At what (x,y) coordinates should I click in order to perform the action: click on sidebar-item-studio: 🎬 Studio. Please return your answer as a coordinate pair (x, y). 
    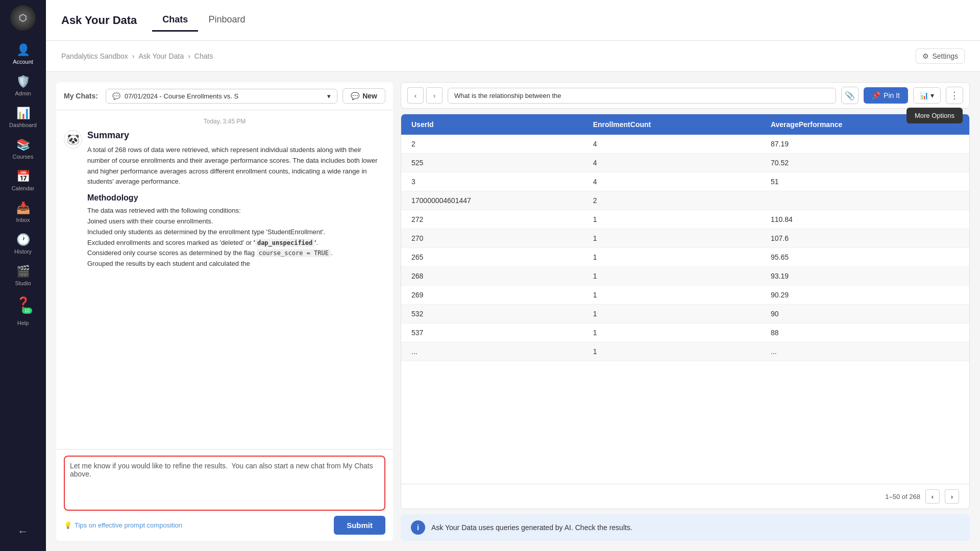
    Looking at the image, I should click on (23, 276).